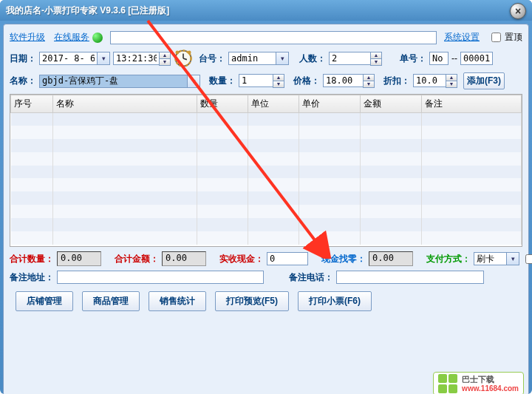 Image resolution: width=532 pixels, height=394 pixels. Describe the element at coordinates (529, 259) in the screenshot. I see `pay-method-checkbox` at that location.